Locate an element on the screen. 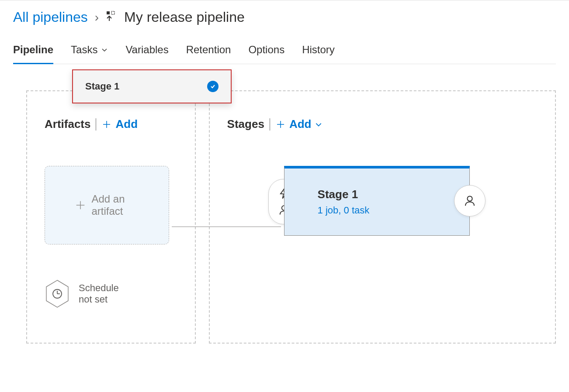  pipeline-type-icon is located at coordinates (111, 17).